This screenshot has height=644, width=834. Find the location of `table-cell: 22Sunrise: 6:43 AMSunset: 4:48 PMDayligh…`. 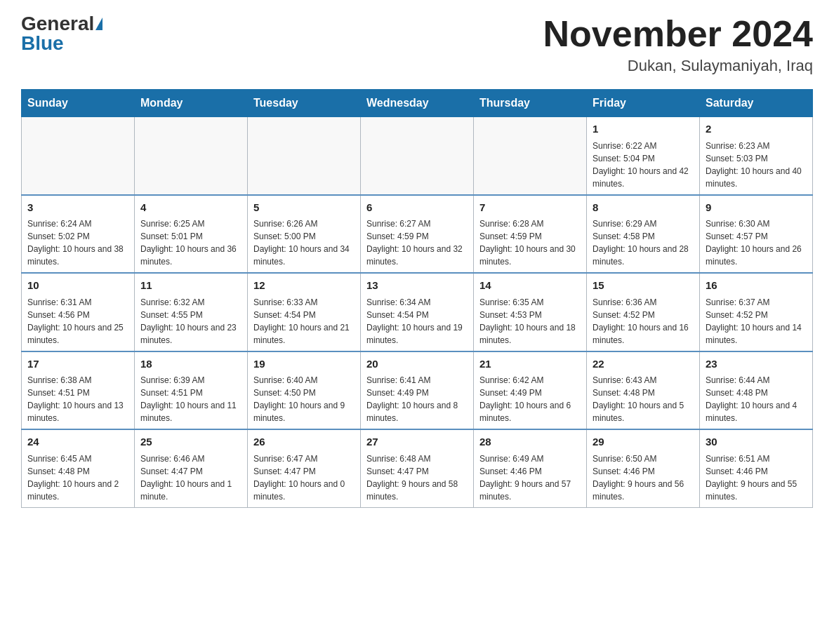

table-cell: 22Sunrise: 6:43 AMSunset: 4:48 PMDayligh… is located at coordinates (643, 391).